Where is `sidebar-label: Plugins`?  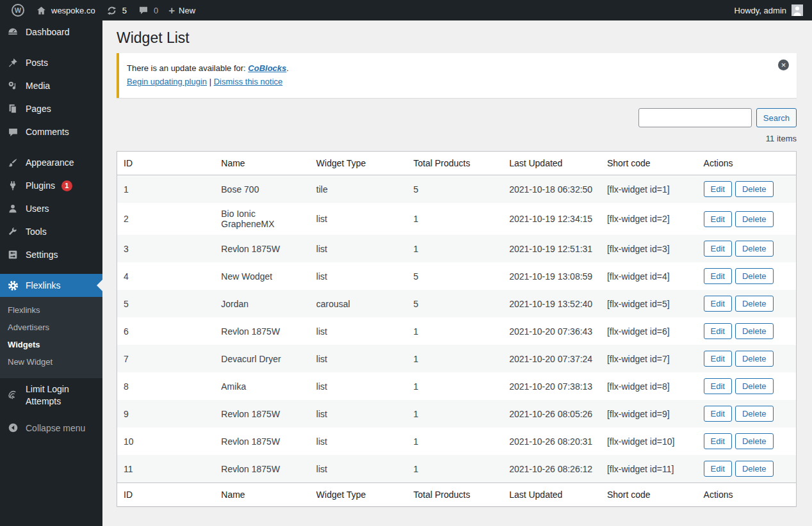
sidebar-label: Plugins is located at coordinates (40, 186).